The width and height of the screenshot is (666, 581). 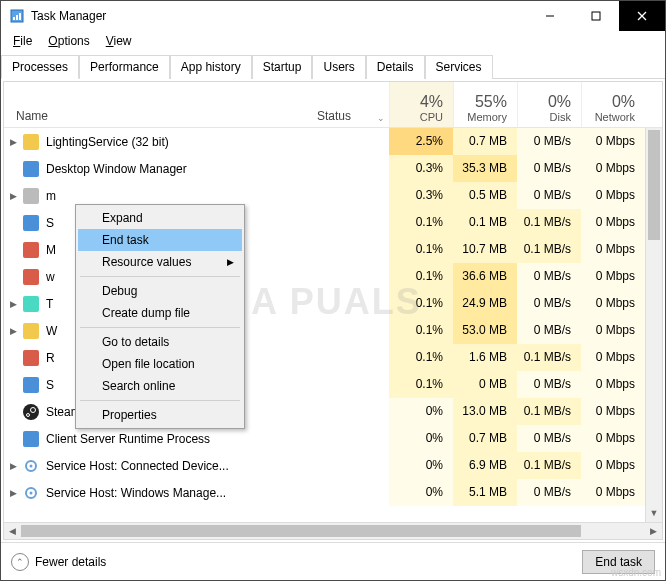 What do you see at coordinates (20, 562) in the screenshot?
I see `fewer-details-icon: ⌃` at bounding box center [20, 562].